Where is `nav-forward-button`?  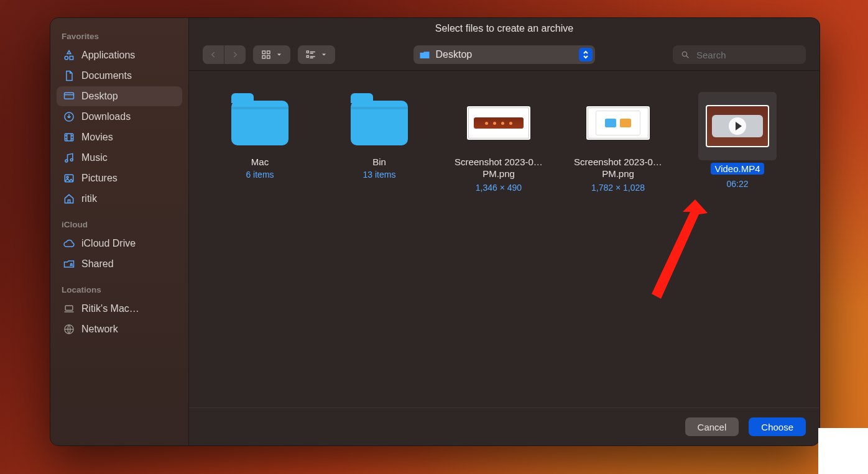 nav-forward-button is located at coordinates (235, 55).